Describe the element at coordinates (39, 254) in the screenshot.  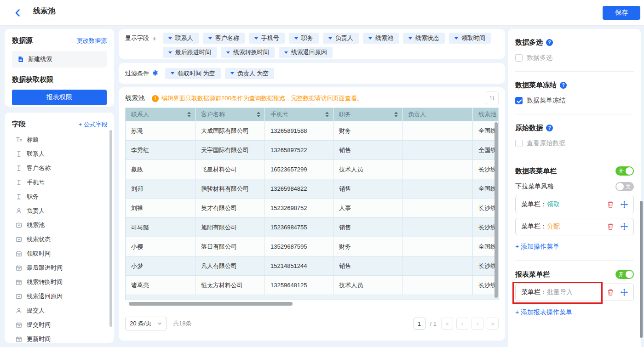
I see `field-label: 领取时间` at that location.